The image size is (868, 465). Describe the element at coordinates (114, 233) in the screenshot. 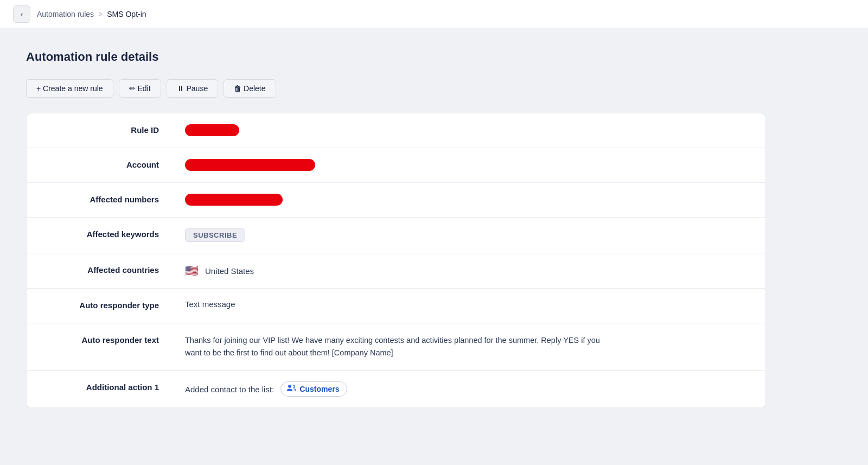

I see `affected-keywords-label: Affected keywords` at that location.